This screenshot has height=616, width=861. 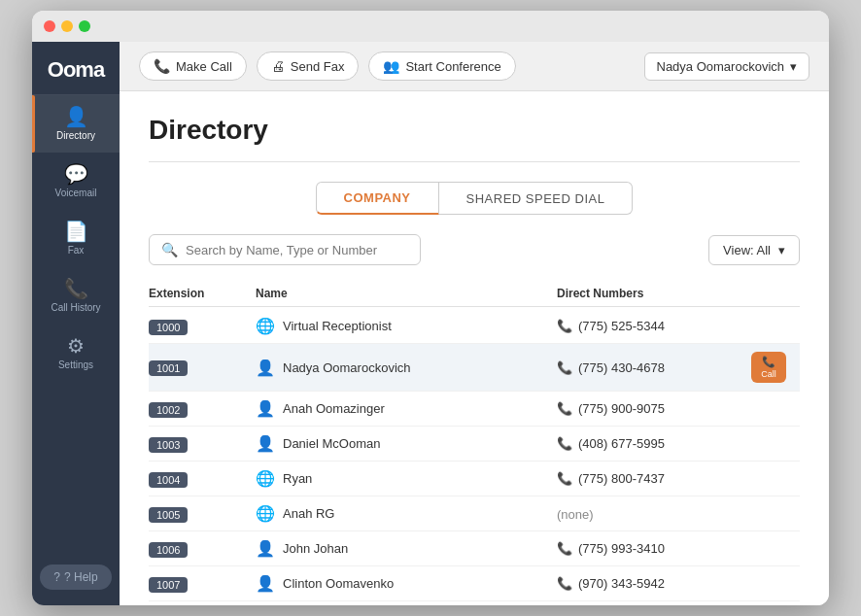 I want to click on maximize-btn, so click(x=85, y=26).